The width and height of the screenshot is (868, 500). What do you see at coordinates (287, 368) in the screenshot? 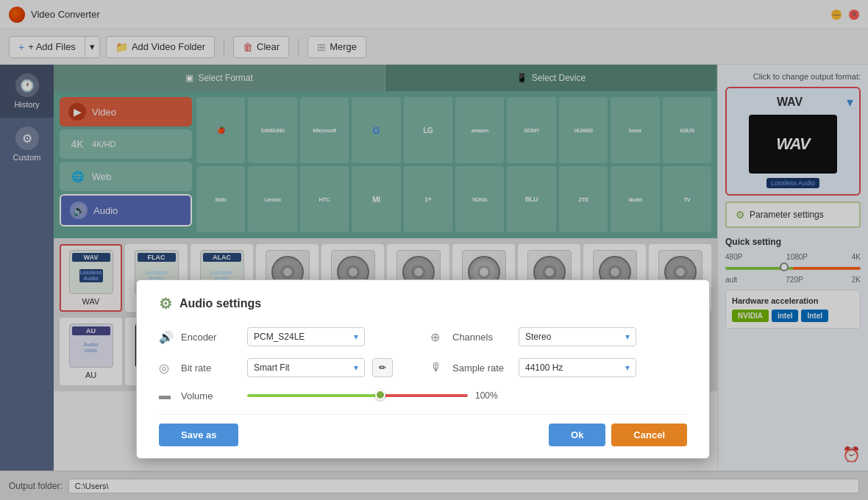
I see `bitrate-field: ◎ Bit rate Smart Fit ▾ ✏` at bounding box center [287, 368].